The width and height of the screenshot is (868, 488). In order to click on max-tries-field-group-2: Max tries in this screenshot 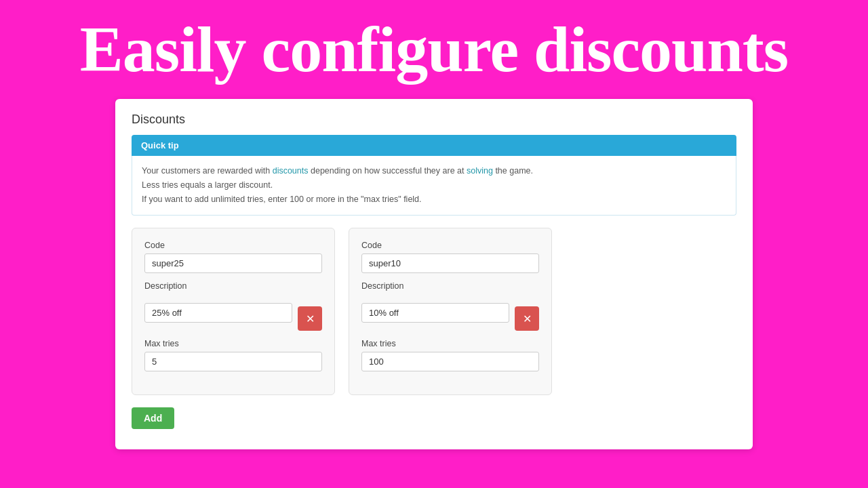, I will do `click(450, 355)`.